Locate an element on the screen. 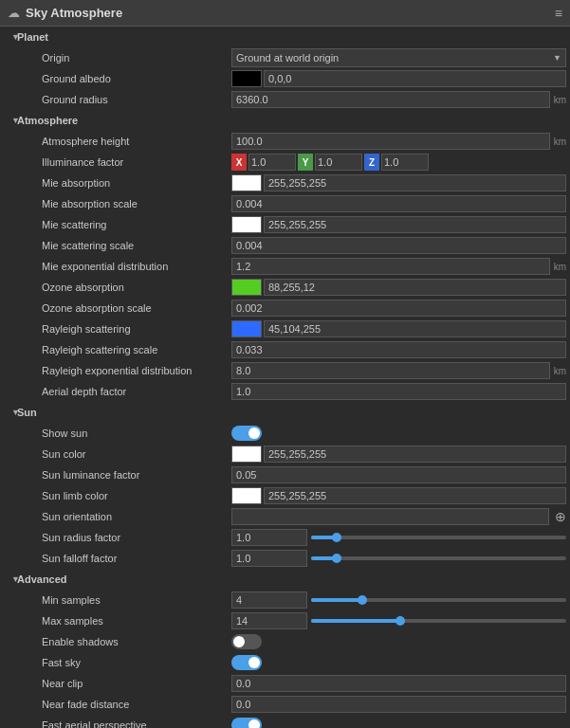 This screenshot has width=570, height=728. sun-radius-slider-track is located at coordinates (438, 537).